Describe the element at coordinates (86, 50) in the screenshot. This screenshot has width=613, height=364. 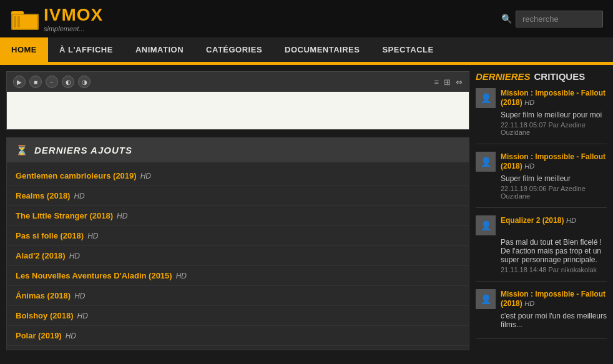
I see `nav-affiche: À L'AFFICHE` at that location.